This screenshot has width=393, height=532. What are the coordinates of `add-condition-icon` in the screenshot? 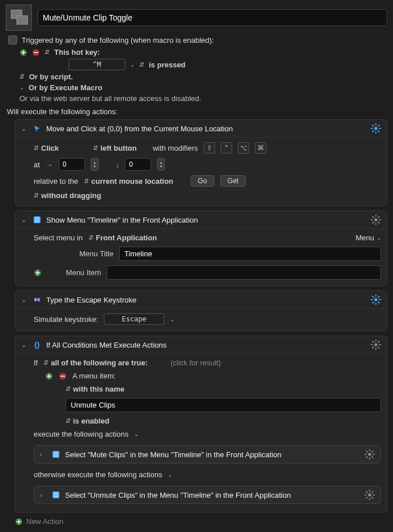 It's located at (49, 376).